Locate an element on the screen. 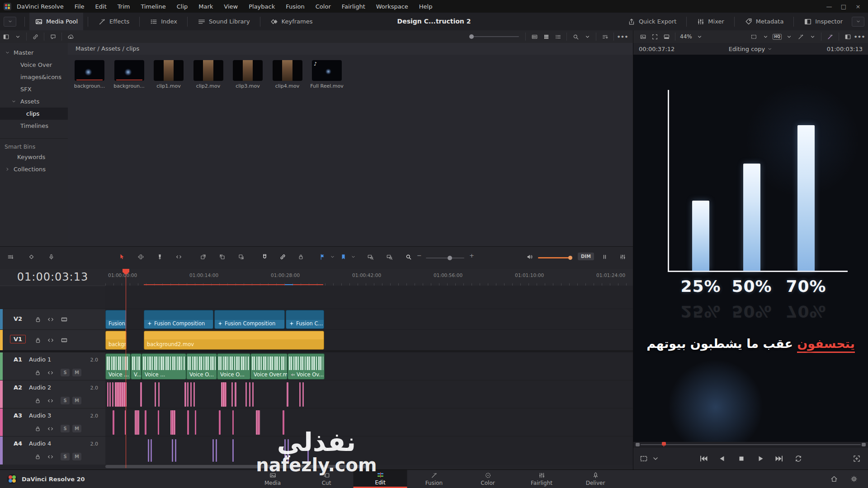  menu-edit: Edit is located at coordinates (101, 6).